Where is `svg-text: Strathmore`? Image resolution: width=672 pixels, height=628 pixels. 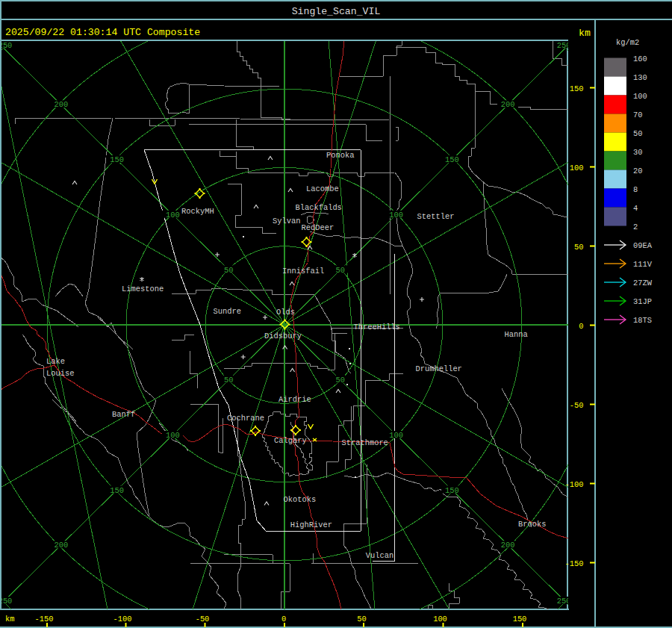 svg-text: Strathmore is located at coordinates (365, 443).